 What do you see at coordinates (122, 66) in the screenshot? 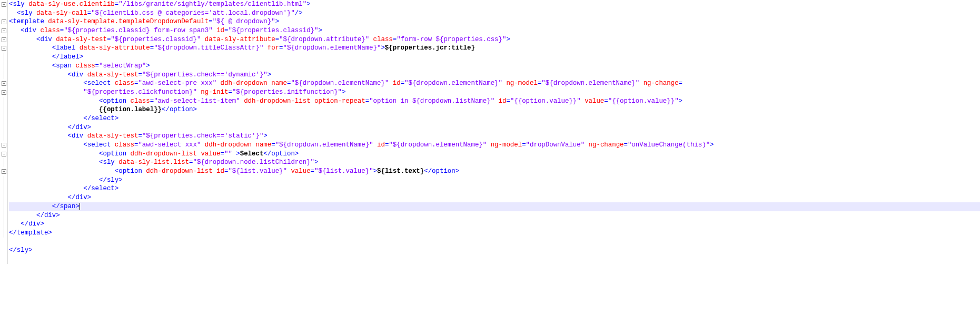
I see `token-str: "selectWrap"` at bounding box center [122, 66].